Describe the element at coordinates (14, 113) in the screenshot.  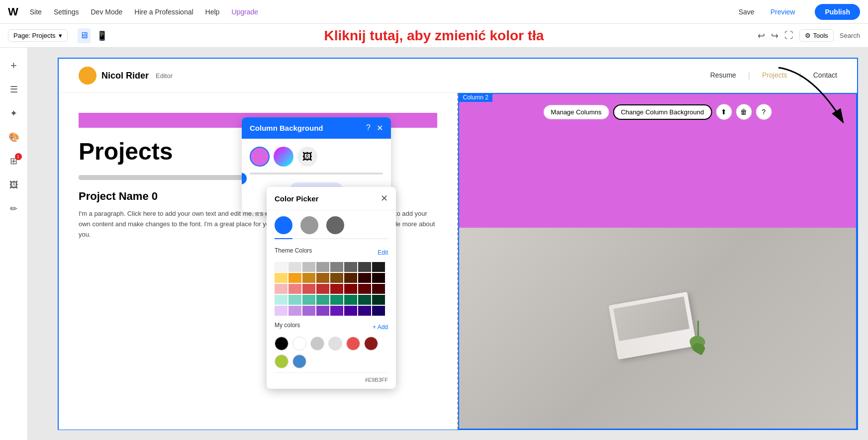
I see `design-button: ✦` at that location.